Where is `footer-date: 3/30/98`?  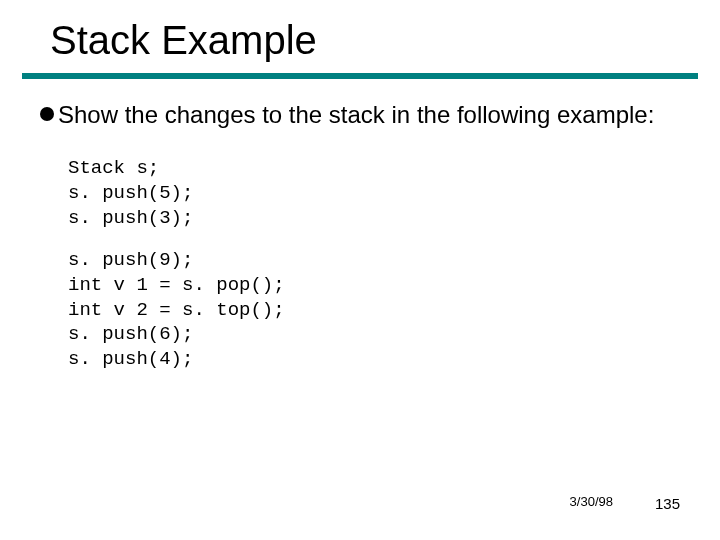
footer-date: 3/30/98 is located at coordinates (592, 502).